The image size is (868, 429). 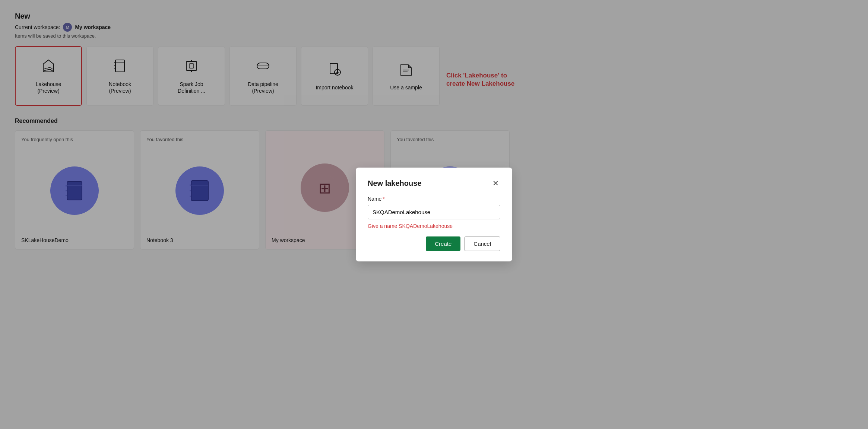 I want to click on new-lakehouse-modal: New lakehouse ✕ Name* Give a name SKQADe…, so click(x=434, y=214).